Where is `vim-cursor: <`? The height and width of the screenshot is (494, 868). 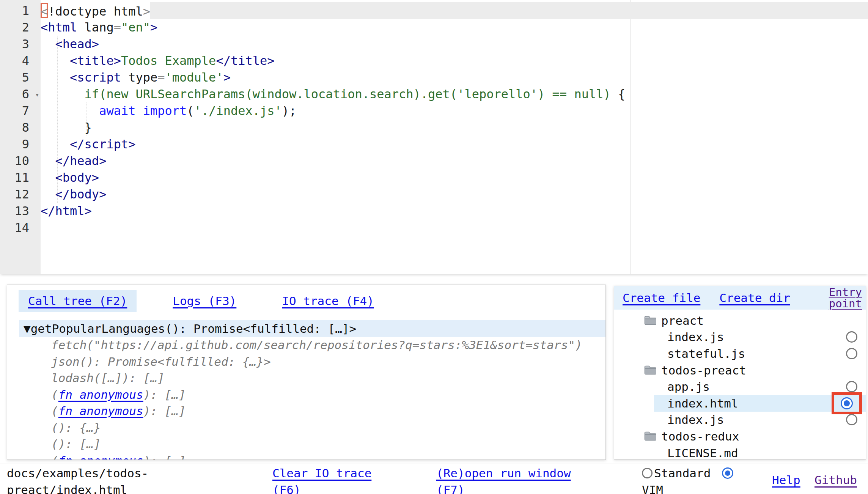 vim-cursor: < is located at coordinates (44, 11).